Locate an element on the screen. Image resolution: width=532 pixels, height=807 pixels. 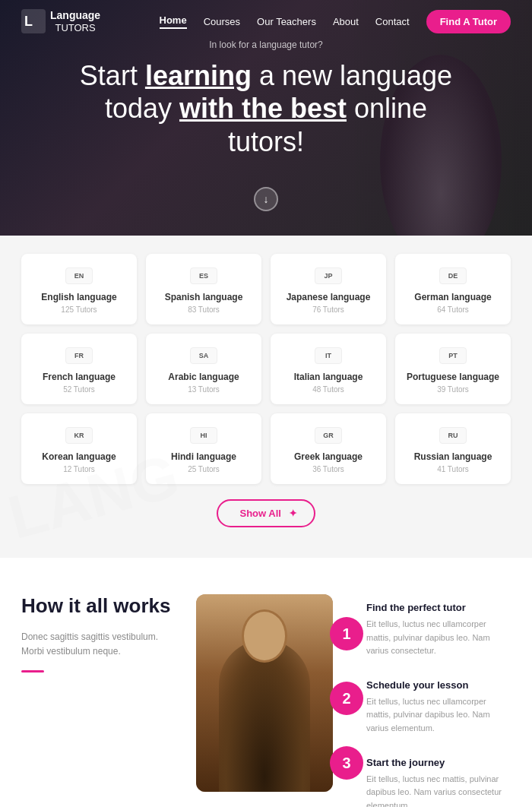
how-description: Donec sagittis sagittis vestibulum. Morb… is located at coordinates (97, 644).